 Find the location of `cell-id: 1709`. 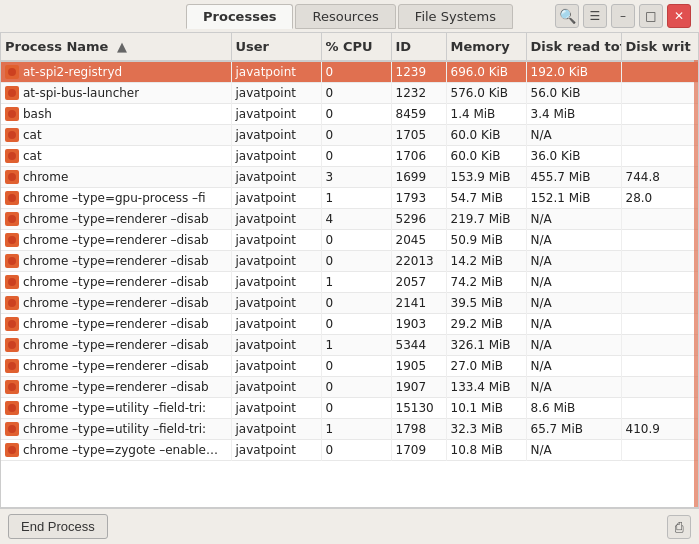

cell-id: 1709 is located at coordinates (418, 450).